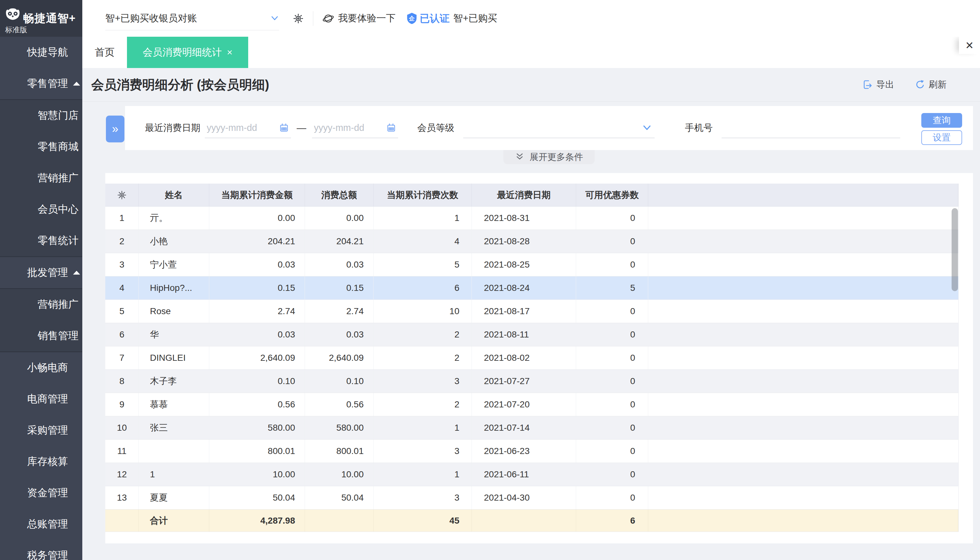 The image size is (980, 560). Describe the element at coordinates (532, 265) in the screenshot. I see `table-row: 3宁小萱0.030.0352021-08-250` at that location.